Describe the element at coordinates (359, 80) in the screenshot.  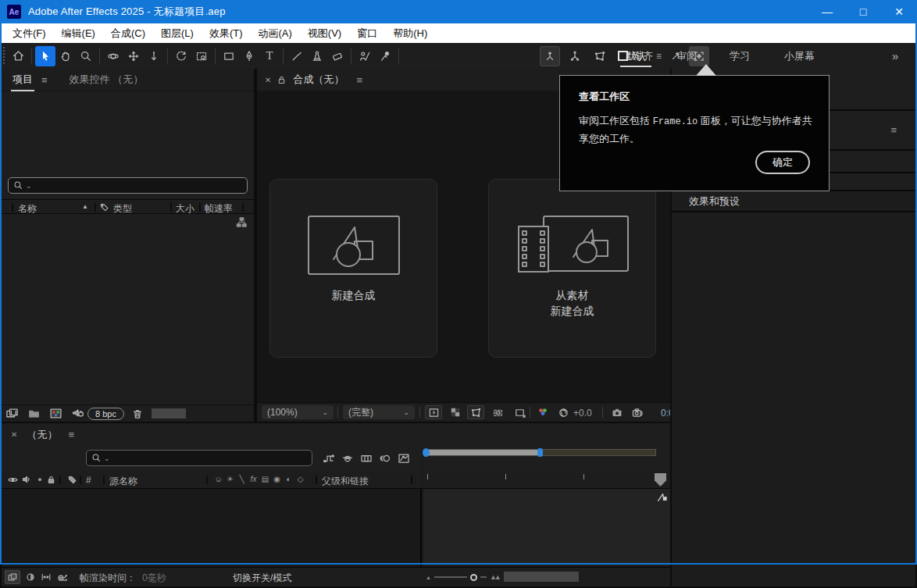
I see `composition-panel-menu-icon: ≡` at that location.